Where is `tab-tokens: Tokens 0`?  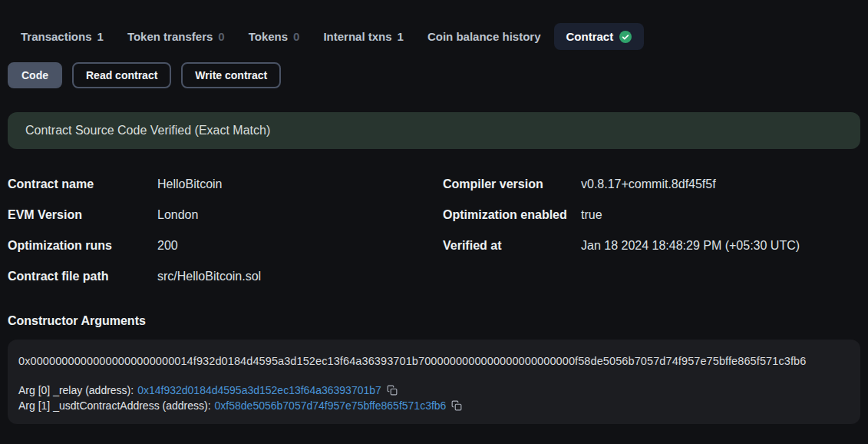 tab-tokens: Tokens 0 is located at coordinates (275, 37).